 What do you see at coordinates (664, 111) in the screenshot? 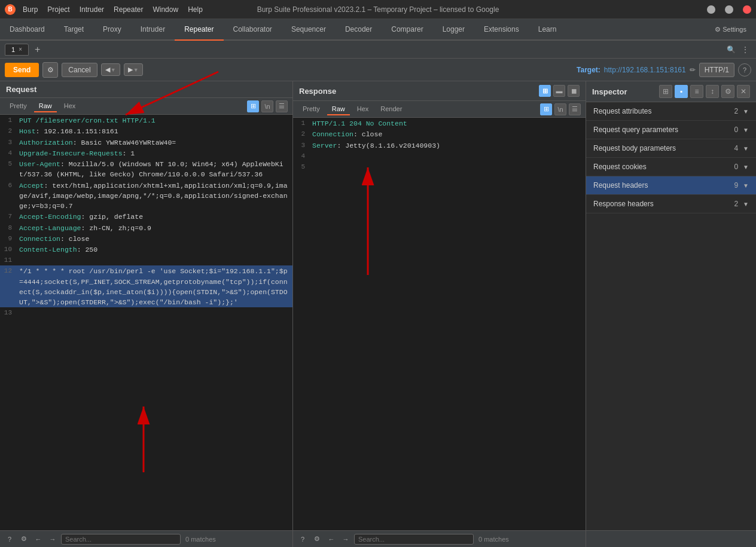
I see `inspector-row-label: Request attributes` at bounding box center [664, 111].